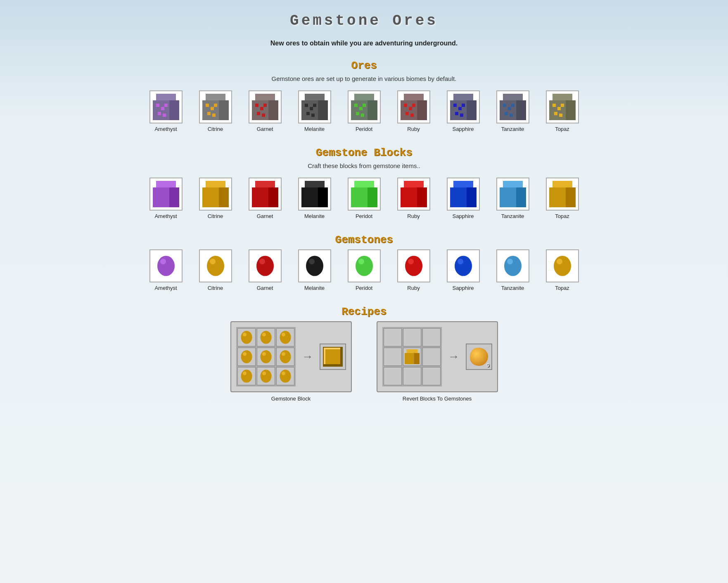 This screenshot has height=583, width=728. Describe the element at coordinates (463, 129) in the screenshot. I see `ore-label-sapphire: Sapphire` at that location.